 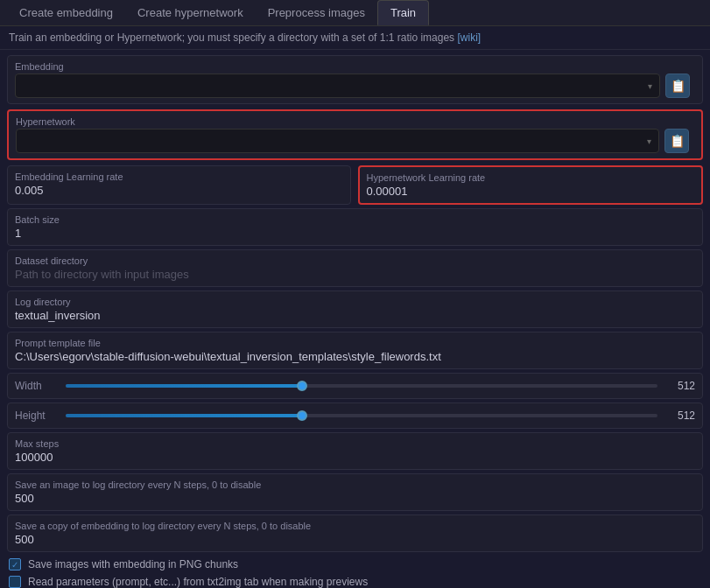 I want to click on height-slider, so click(x=362, y=416).